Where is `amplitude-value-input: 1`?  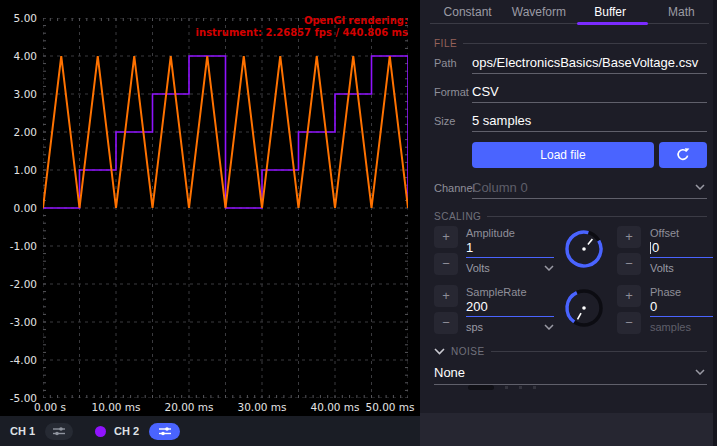
amplitude-value-input: 1 is located at coordinates (510, 249).